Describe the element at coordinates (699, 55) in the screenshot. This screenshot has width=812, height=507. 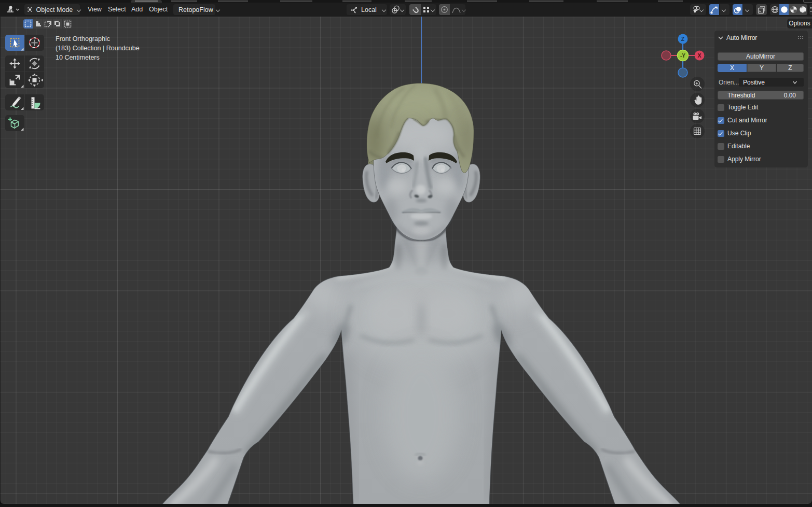
I see `svg-text: X` at that location.